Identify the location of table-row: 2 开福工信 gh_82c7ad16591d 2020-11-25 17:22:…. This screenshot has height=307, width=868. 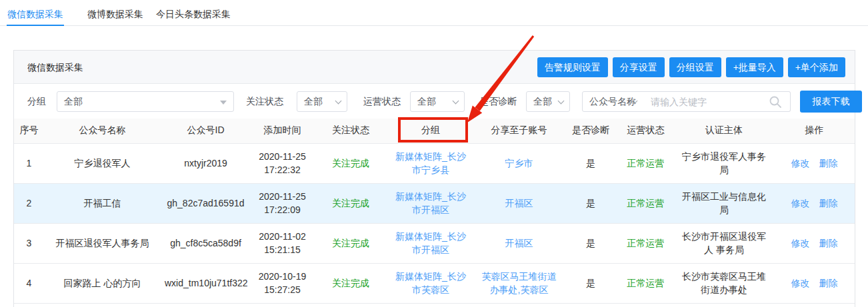
(435, 203).